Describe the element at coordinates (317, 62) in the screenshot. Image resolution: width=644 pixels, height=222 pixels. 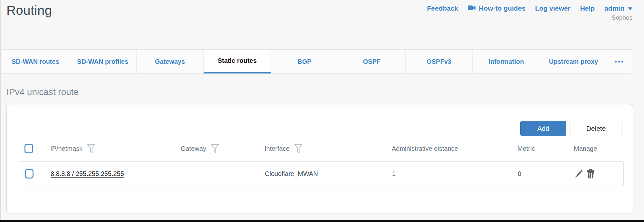
I see `routing-tabbar: SD-WAN routes SD-WAN profiles Gateways S…` at that location.